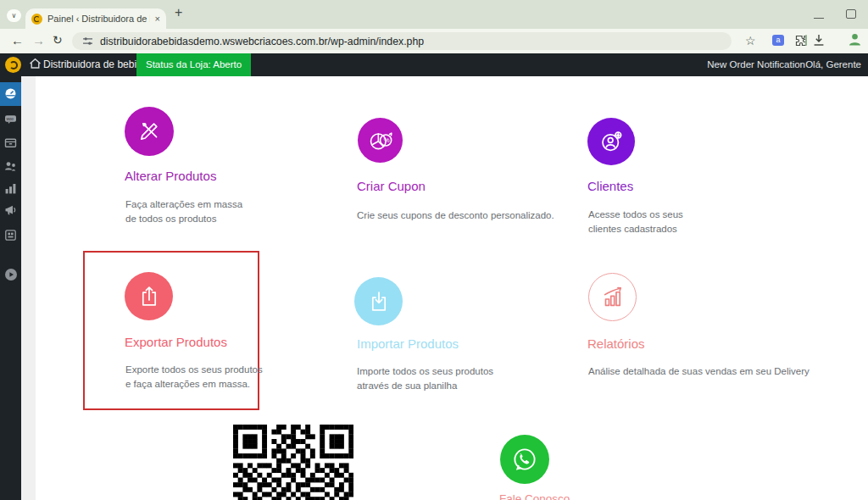 The image size is (868, 500). I want to click on import-icon, so click(379, 302).